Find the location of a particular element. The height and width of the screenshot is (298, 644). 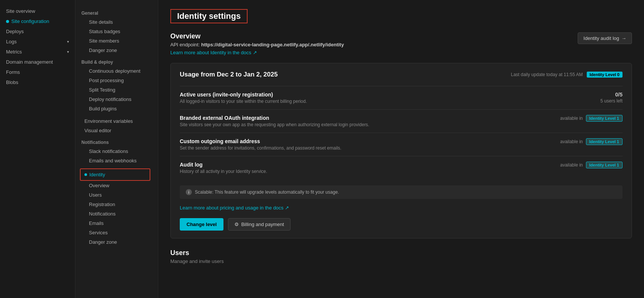

mid-item-notifications: Notifications is located at coordinates (117, 214).